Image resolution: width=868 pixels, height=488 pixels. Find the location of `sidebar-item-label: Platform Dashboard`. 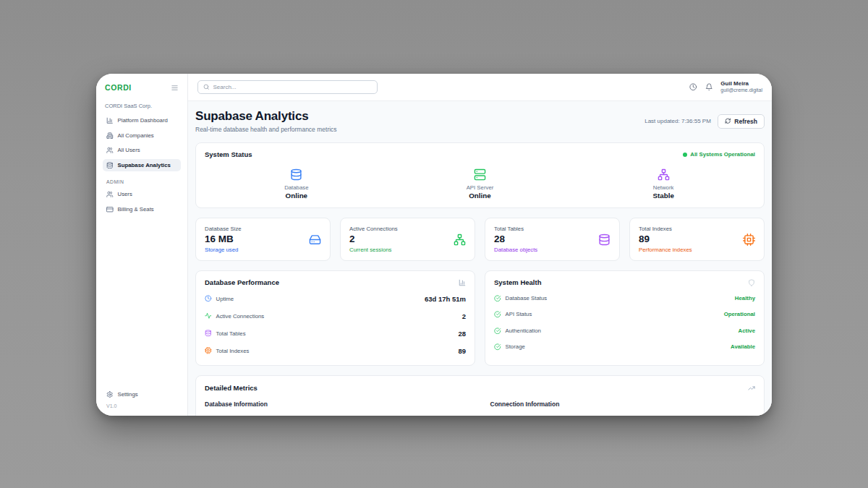

sidebar-item-label: Platform Dashboard is located at coordinates (143, 120).